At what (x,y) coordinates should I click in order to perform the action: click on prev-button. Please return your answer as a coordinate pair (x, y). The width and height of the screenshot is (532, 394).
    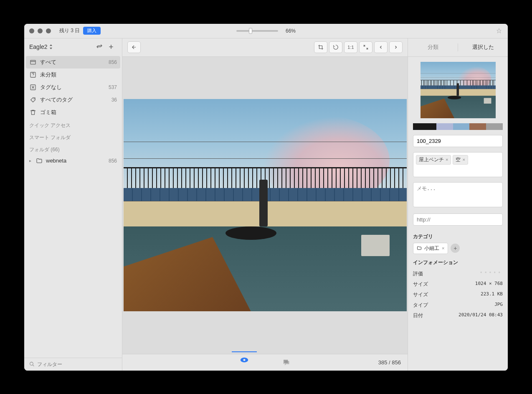
    Looking at the image, I should click on (381, 47).